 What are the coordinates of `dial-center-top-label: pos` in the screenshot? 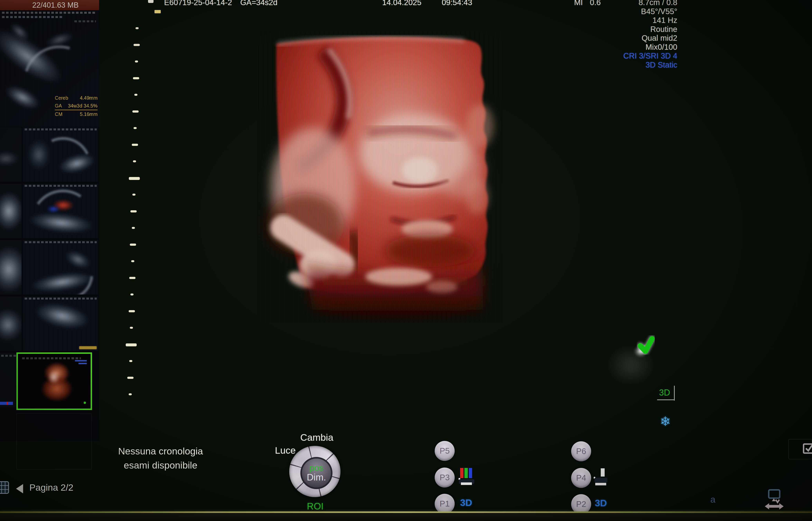 It's located at (316, 468).